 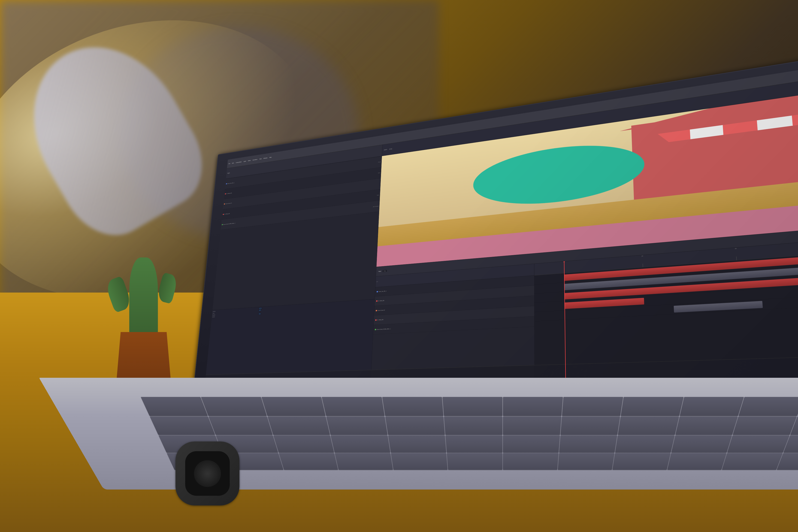 I want to click on tl-header-text: A/V, so click(x=377, y=282).